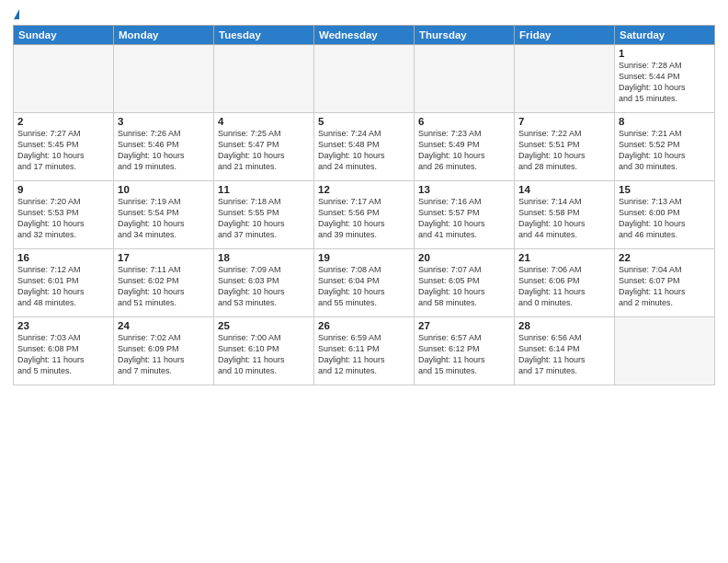 This screenshot has height=563, width=728. Describe the element at coordinates (63, 326) in the screenshot. I see `day-number: 23` at that location.